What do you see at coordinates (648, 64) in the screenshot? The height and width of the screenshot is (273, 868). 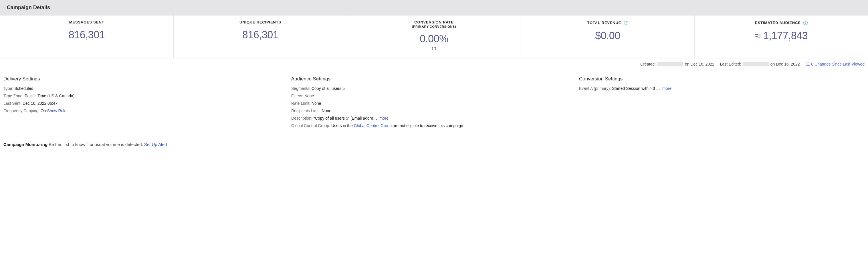 I see `created-label: Created:` at bounding box center [648, 64].